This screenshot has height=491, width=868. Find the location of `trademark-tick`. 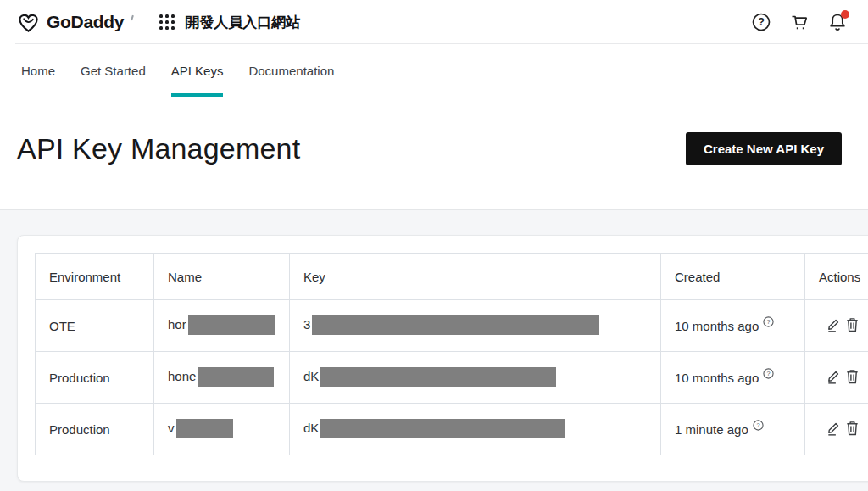

trademark-tick is located at coordinates (132, 18).